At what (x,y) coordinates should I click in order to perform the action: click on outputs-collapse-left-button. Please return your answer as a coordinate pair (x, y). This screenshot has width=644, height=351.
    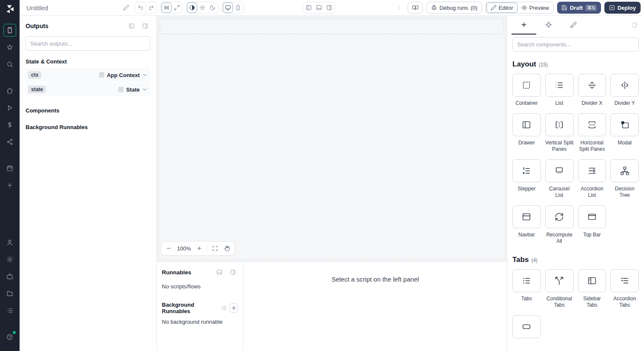
    Looking at the image, I should click on (132, 26).